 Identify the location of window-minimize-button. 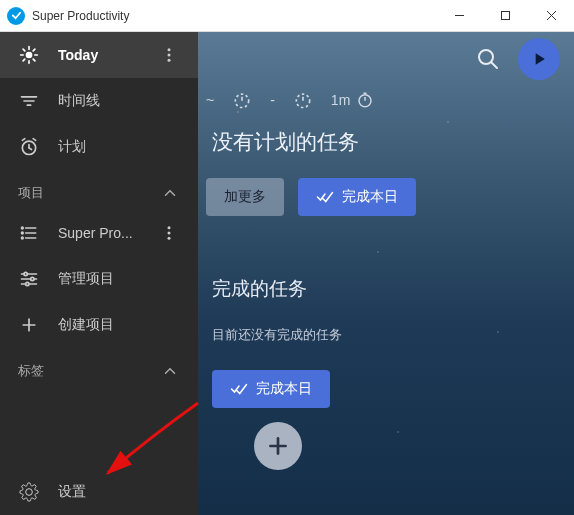
(459, 16).